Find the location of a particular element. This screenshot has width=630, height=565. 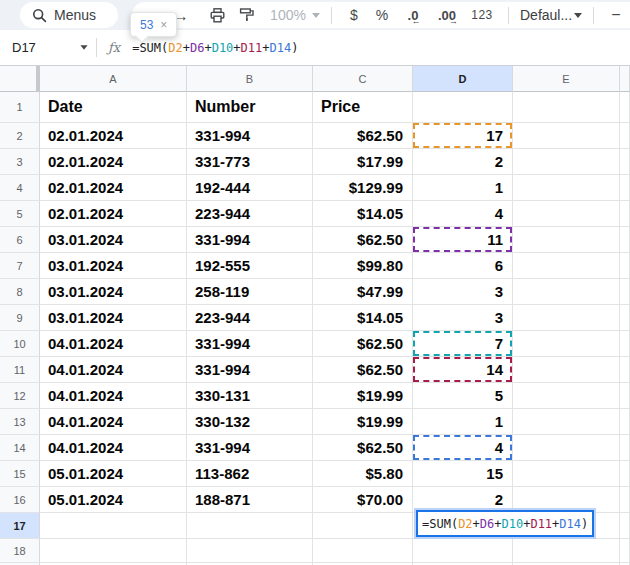

cell: $129.99 is located at coordinates (363, 188).